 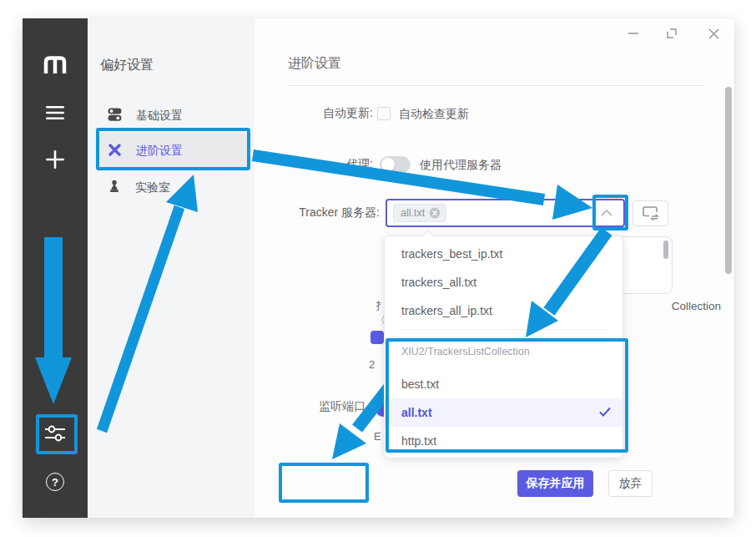 I want to click on nav-item-label: 基础设置, so click(x=159, y=116).